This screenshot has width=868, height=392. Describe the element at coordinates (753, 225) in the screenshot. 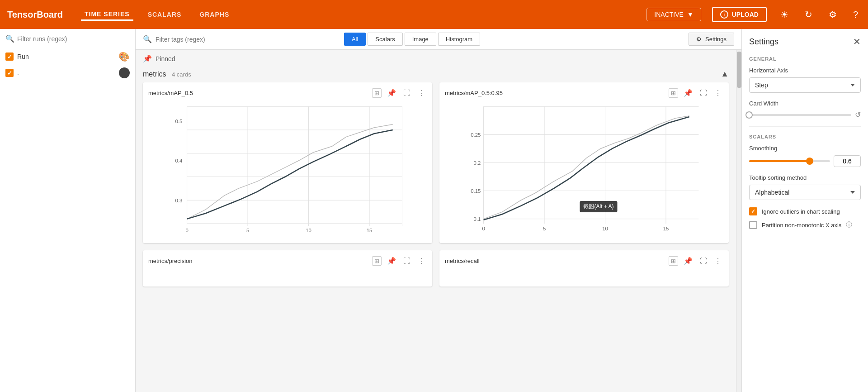

I see `partition-checkbox` at that location.